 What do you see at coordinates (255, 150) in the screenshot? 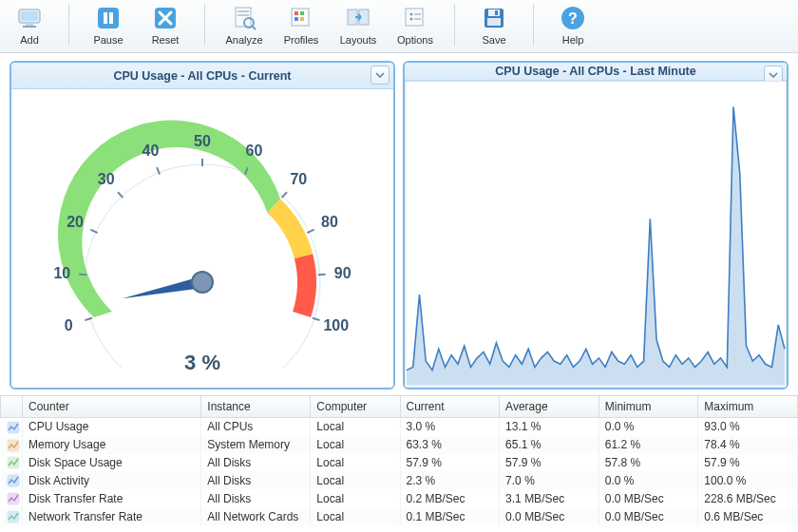
I see `svg-text: 60` at bounding box center [255, 150].